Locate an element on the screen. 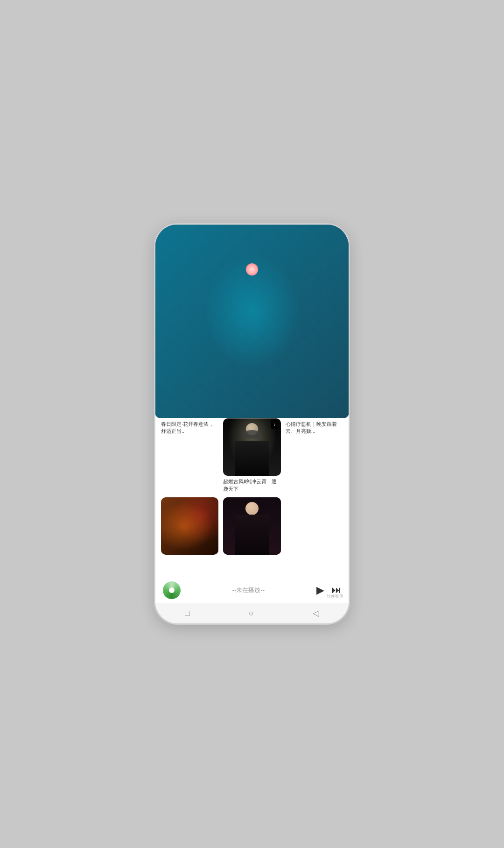  list-item: 心情疗愈机｜晚安踩着云、月亮贩... is located at coordinates (315, 456).